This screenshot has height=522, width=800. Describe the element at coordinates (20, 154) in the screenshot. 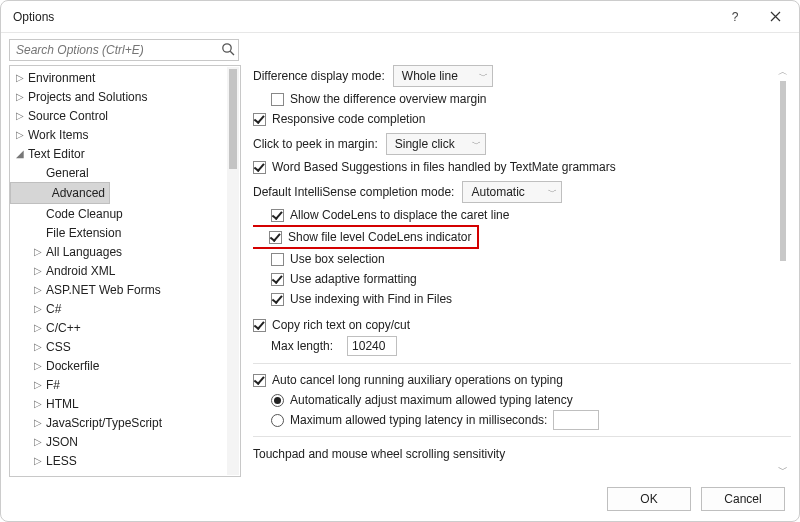

I see `tree-expanded-icon: ◢` at that location.